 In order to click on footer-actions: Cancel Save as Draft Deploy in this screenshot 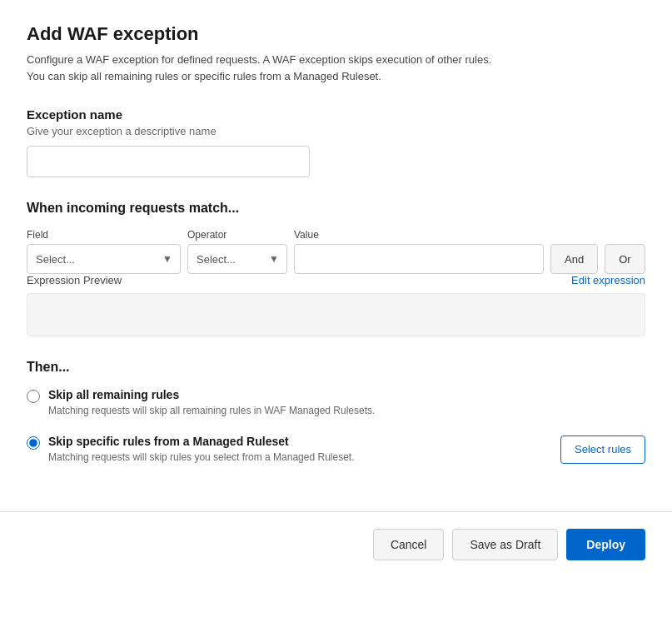, I will do `click(336, 555)`.